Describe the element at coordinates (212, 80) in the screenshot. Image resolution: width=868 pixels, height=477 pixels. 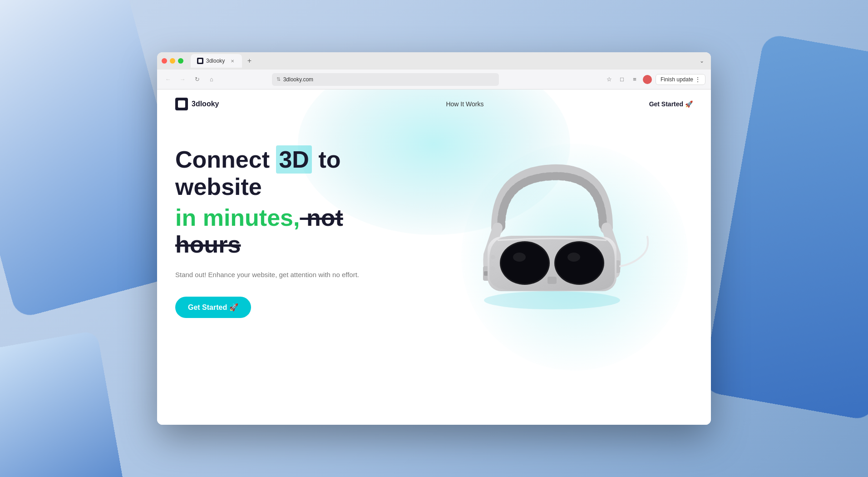
I see `home-button: ⌂` at that location.